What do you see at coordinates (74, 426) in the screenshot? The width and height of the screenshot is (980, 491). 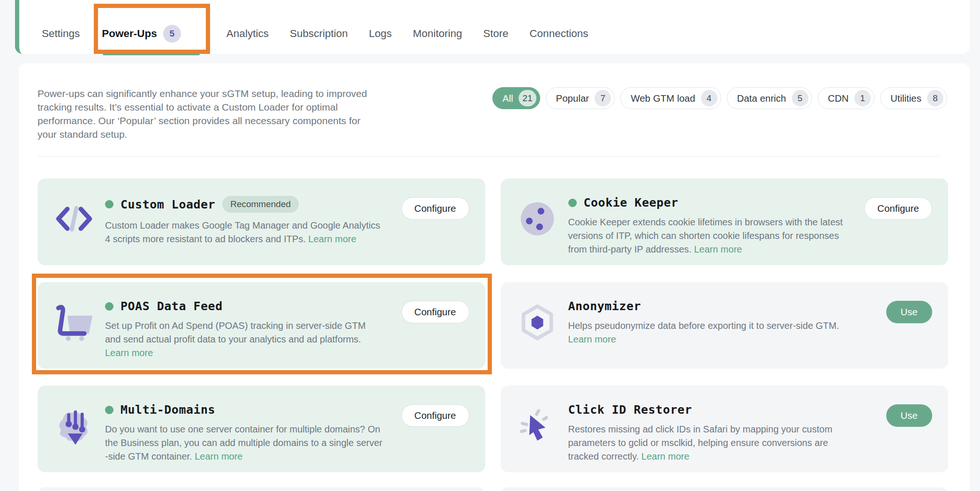 I see `brain-icon` at bounding box center [74, 426].